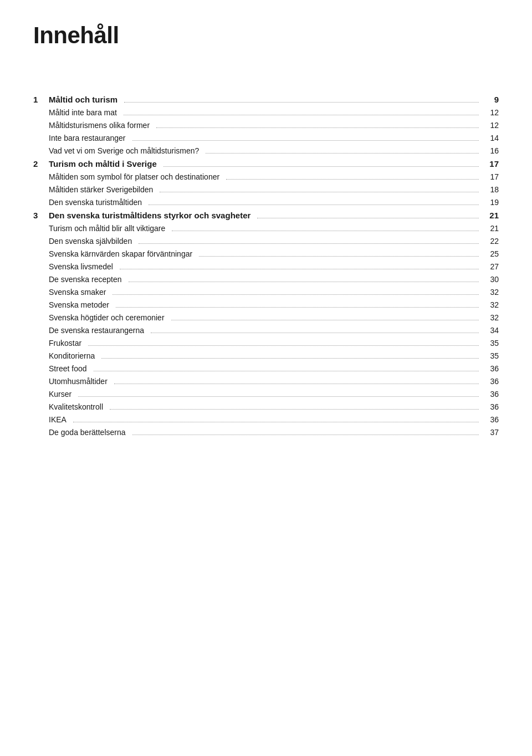 This screenshot has width=532, height=756. I want to click on toc-page-number: 14, so click(490, 138).